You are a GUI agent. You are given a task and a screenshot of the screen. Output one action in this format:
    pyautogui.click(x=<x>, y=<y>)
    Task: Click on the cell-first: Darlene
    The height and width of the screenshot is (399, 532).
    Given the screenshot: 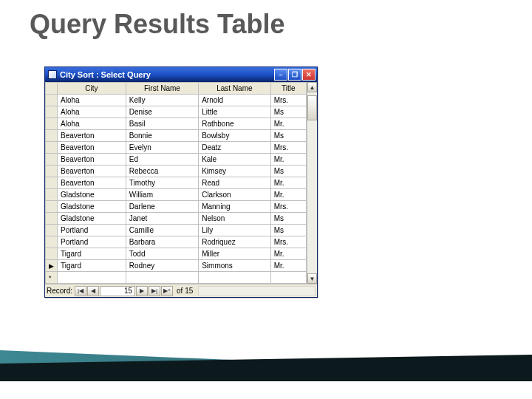 What is the action you would take?
    pyautogui.click(x=162, y=207)
    